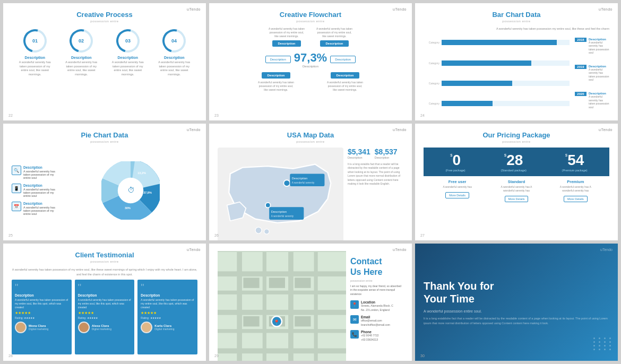 The width and height of the screenshot is (621, 364). Describe the element at coordinates (310, 306) in the screenshot. I see `contact-area: 📍 A wonderful serenity ContactUs Here po…` at that location.